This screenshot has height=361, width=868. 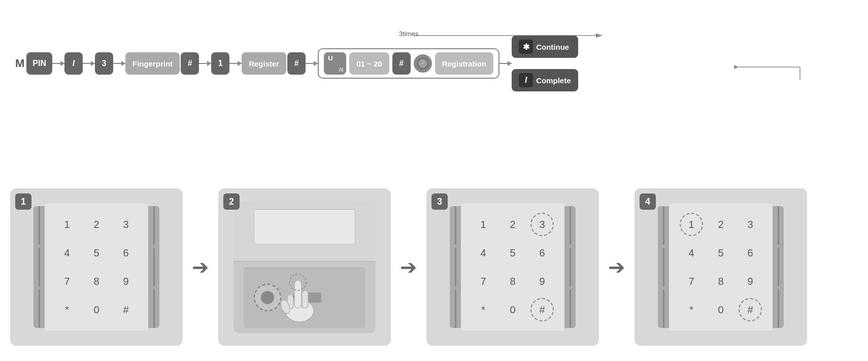 What do you see at coordinates (201, 267) in the screenshot?
I see `arrow-diag-1-2: ➔` at bounding box center [201, 267].